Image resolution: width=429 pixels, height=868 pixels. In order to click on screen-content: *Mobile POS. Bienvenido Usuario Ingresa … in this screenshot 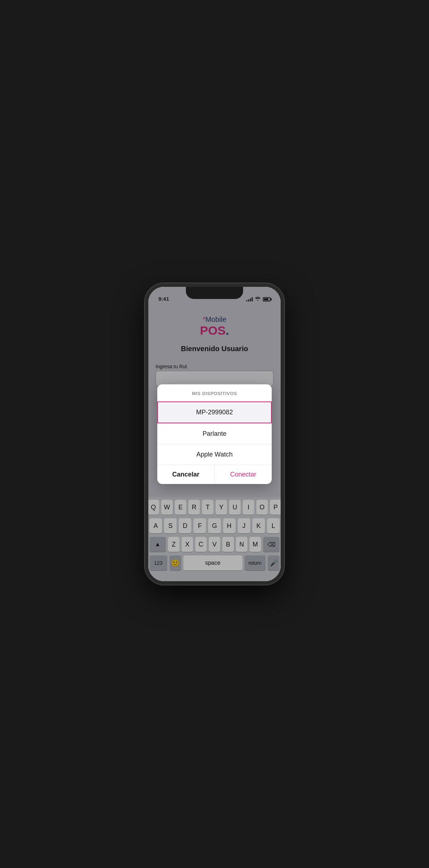, I will do `click(214, 434)`.